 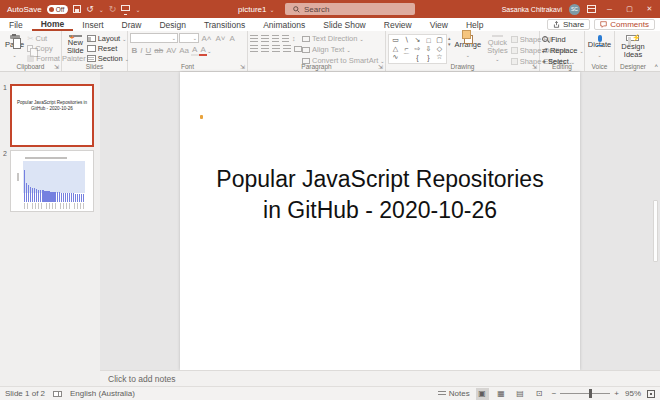 I want to click on zoom-slider-thumb, so click(x=590, y=394).